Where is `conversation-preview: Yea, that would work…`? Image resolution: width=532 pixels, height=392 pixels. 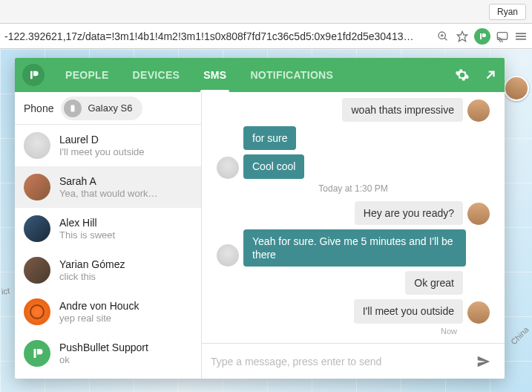 conversation-preview: Yea, that would work… is located at coordinates (108, 193).